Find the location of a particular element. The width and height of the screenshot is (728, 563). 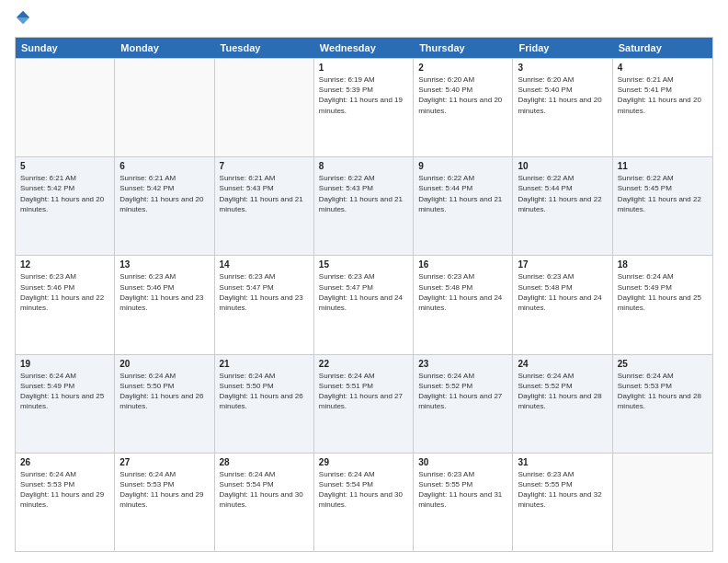

logo-icon is located at coordinates (23, 17).